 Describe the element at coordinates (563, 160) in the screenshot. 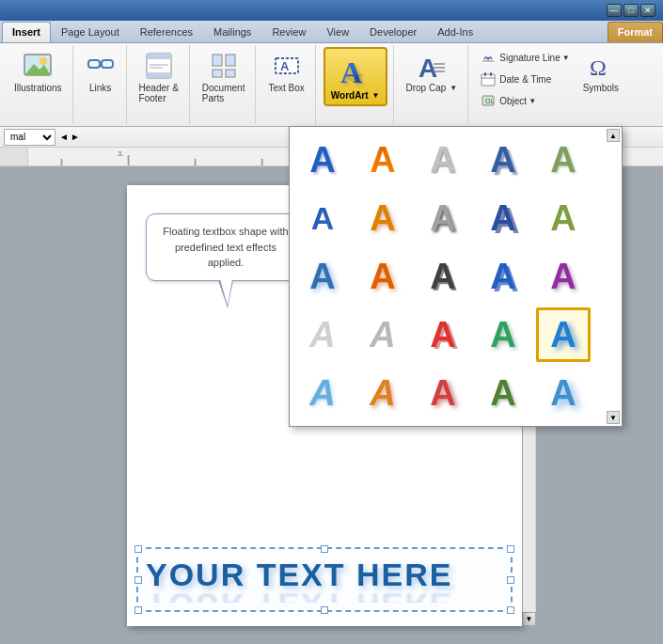

I see `wordart-item-5: A` at that location.